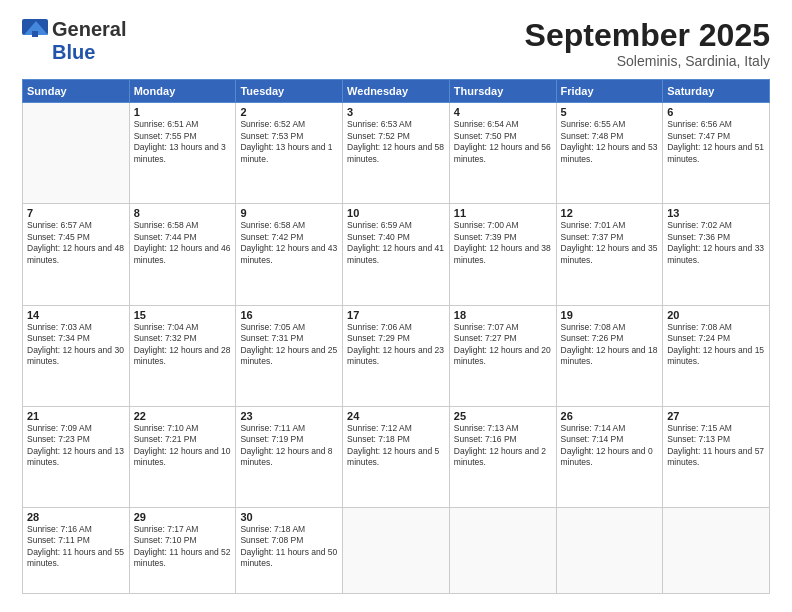  Describe the element at coordinates (716, 142) in the screenshot. I see `cell-info: Sunrise: 6:56 AM Sunset: 7:47 PM Dayligh…` at that location.